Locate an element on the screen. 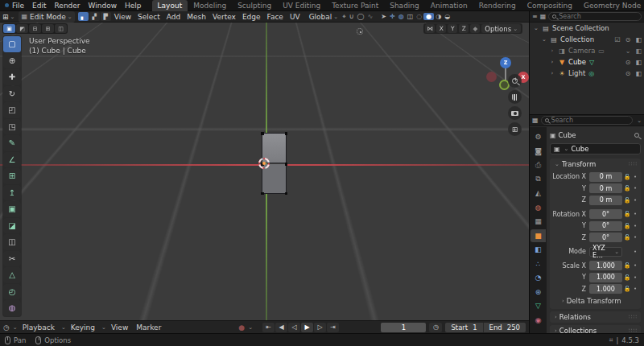 Image resolution: width=644 pixels, height=346 pixels. tool-smooth: ◍ is located at coordinates (12, 308).